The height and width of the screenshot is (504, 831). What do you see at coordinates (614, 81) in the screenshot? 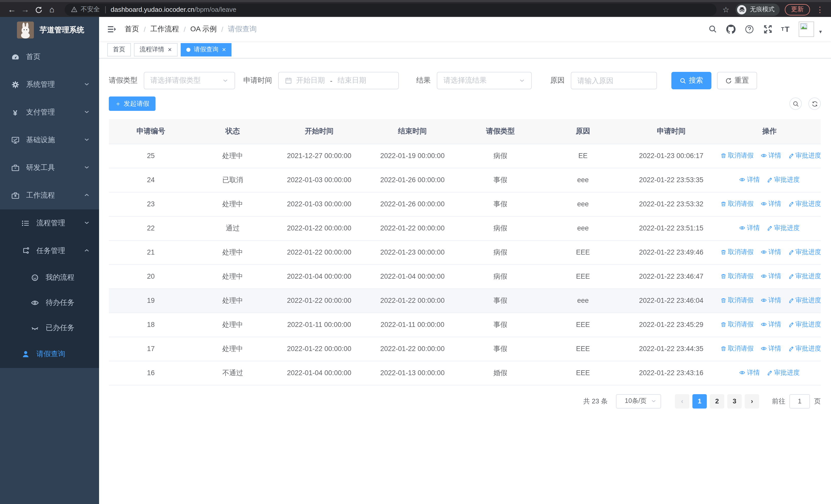
I see `reason-input` at bounding box center [614, 81].